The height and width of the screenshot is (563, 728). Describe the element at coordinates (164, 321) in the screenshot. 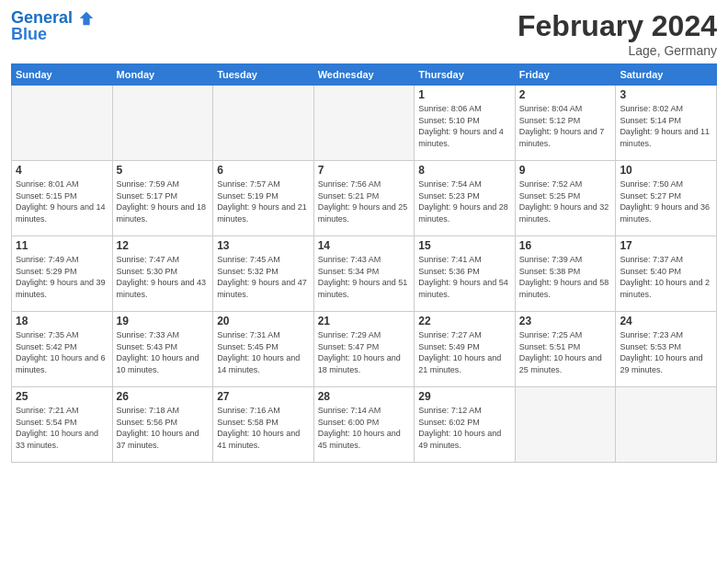

I see `day-number: 19` at that location.